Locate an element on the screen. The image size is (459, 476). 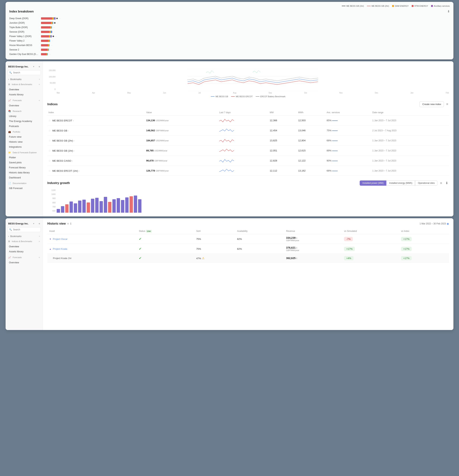
breakdown-menu-0: ··· is located at coordinates (60, 18).